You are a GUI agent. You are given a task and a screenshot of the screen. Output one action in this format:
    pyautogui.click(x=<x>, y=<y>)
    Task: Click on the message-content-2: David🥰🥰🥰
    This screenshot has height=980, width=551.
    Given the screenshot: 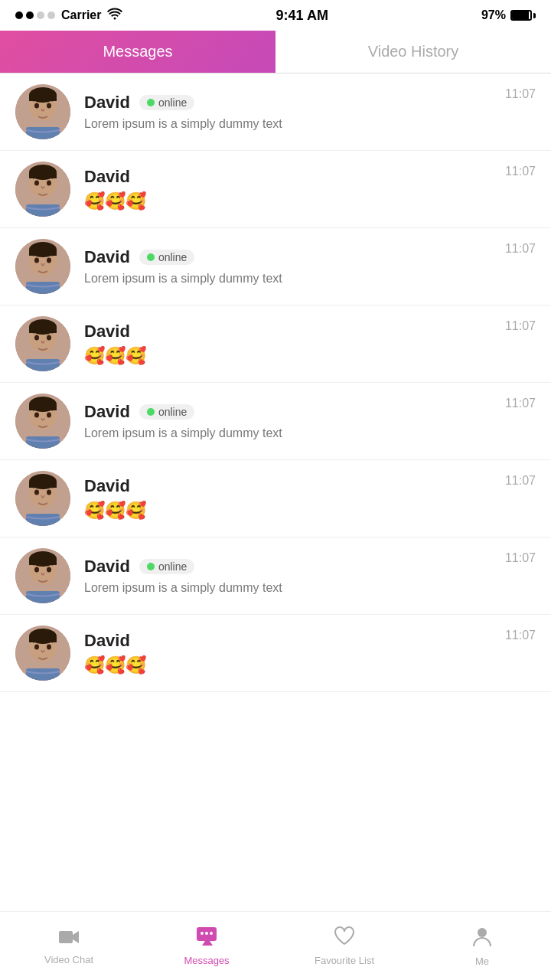 What is the action you would take?
    pyautogui.click(x=295, y=189)
    